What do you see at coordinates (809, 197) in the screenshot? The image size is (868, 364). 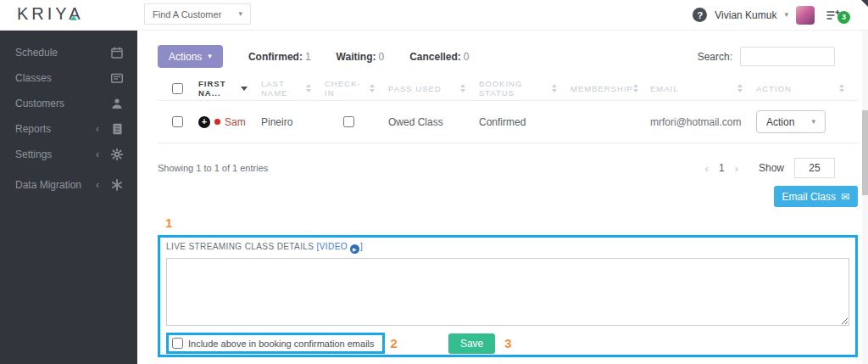 I see `email-class-label: Email Class` at bounding box center [809, 197].